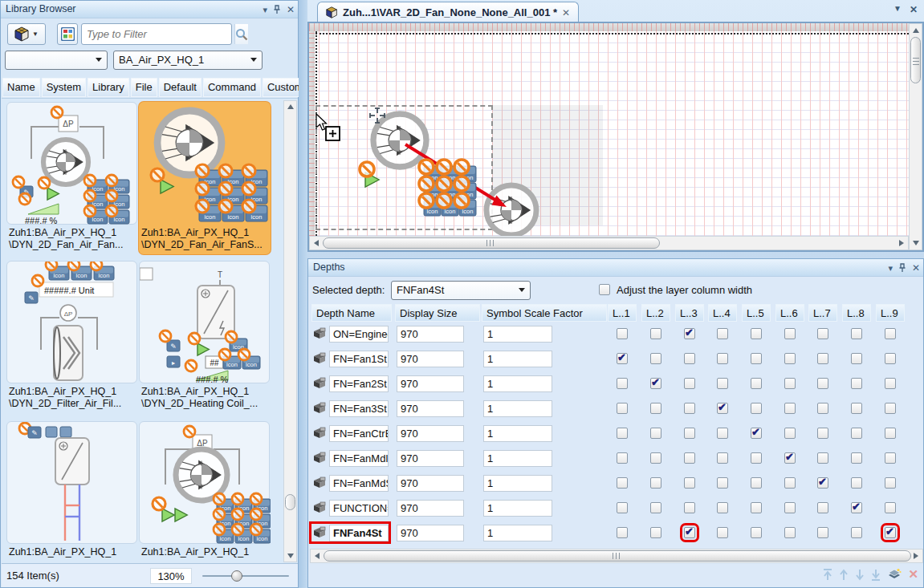  What do you see at coordinates (72, 483) in the screenshot?
I see `library-item-thumbnail: ✎` at bounding box center [72, 483].